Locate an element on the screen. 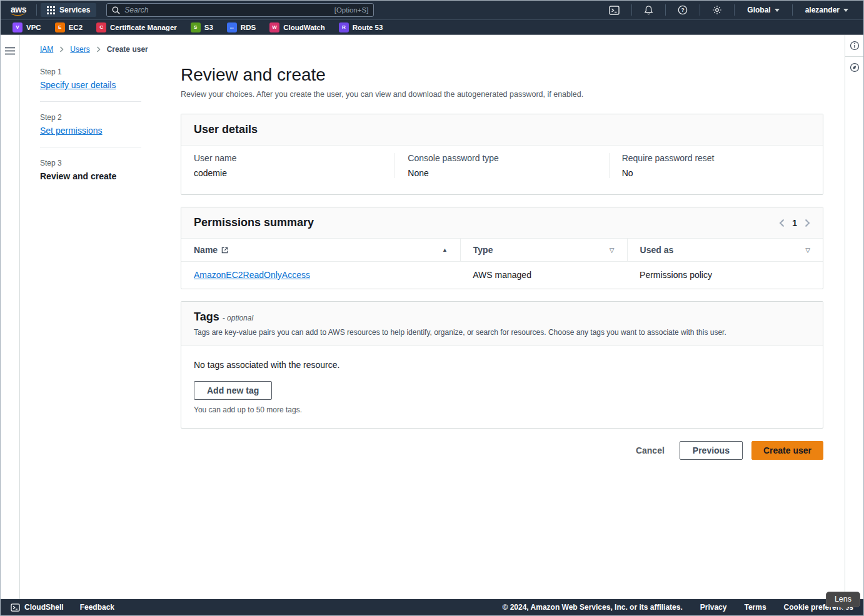  cloudshell-footer-button: CloudShell is located at coordinates (38, 607).